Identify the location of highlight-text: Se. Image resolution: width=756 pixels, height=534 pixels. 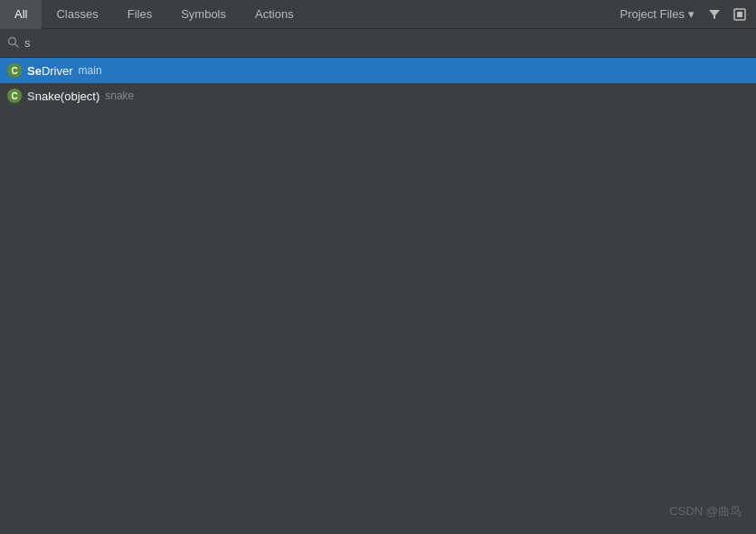
(34, 70).